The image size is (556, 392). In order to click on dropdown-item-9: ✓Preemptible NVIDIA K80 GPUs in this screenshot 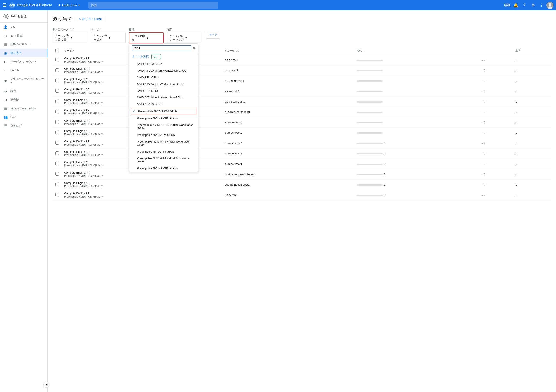, I will do `click(164, 111)`.